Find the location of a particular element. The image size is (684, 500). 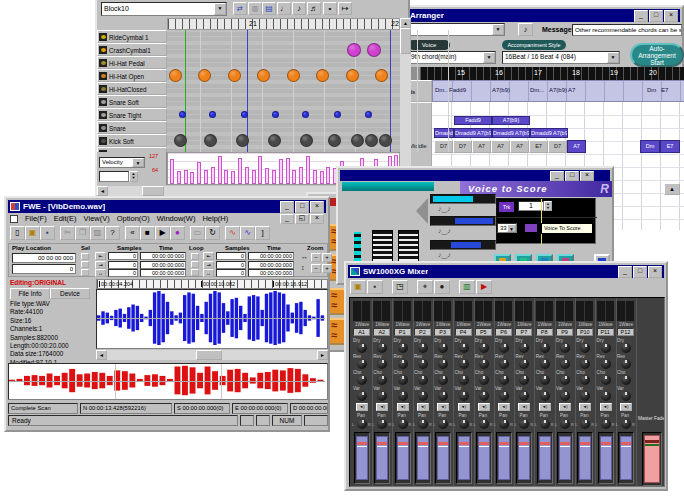

toolbar-button: ✂ is located at coordinates (68, 233).